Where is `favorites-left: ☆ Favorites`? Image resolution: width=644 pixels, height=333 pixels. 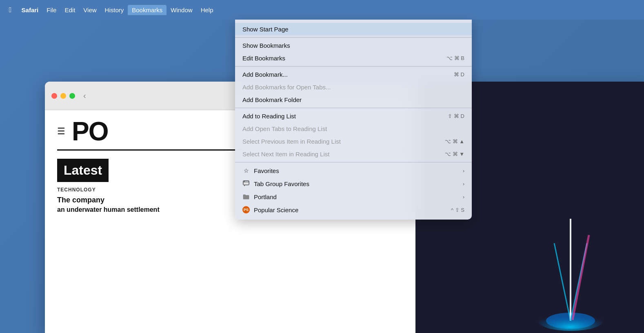
favorites-left: ☆ Favorites is located at coordinates (261, 171).